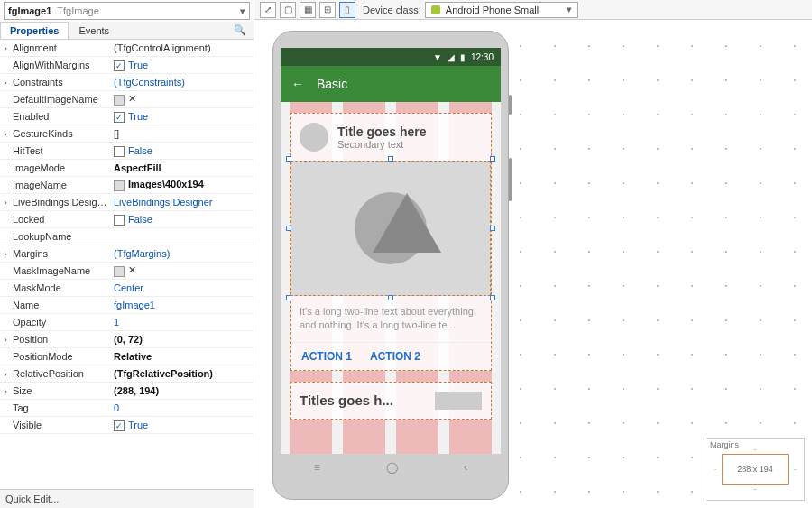 The width and height of the screenshot is (812, 508). I want to click on quick-edit-link: Quick Edit..., so click(126, 498).